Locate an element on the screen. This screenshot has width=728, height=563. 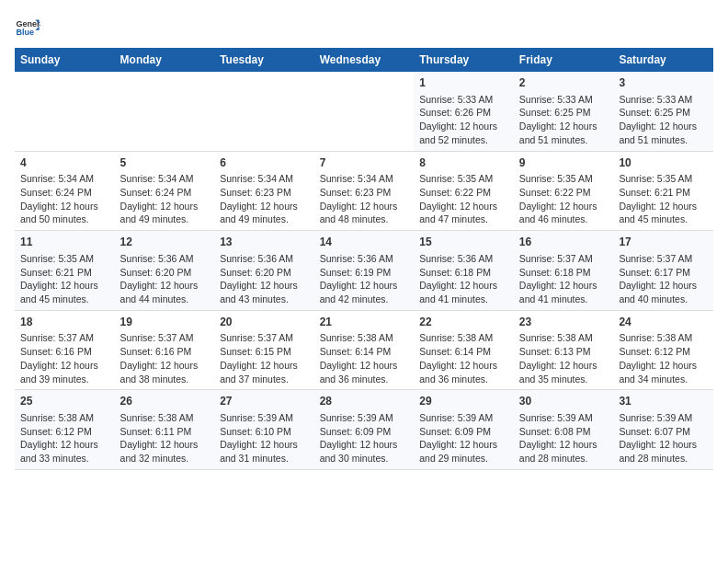
calendar-cell: 19Sunrise: 5:37 AMSunset: 6:16 PMDayligh… is located at coordinates (165, 350).